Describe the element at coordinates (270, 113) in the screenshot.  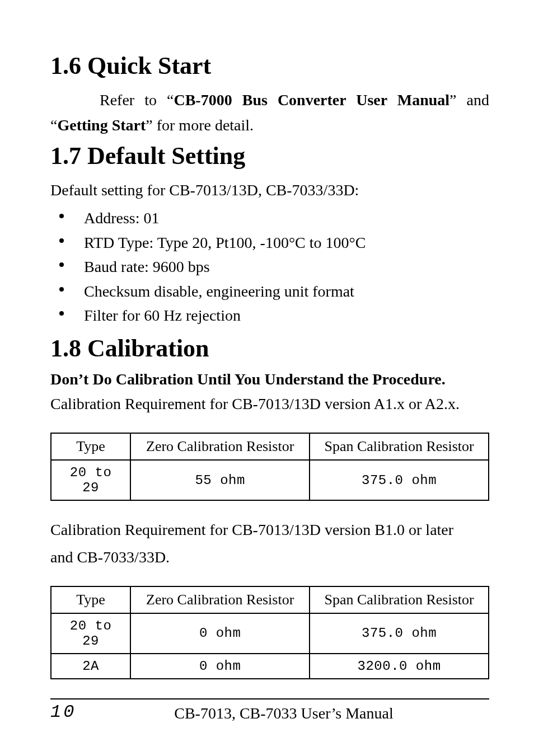
I see `quick-start-paragraph: Refer to “CB-7000 Bus Converter User Man…` at that location.